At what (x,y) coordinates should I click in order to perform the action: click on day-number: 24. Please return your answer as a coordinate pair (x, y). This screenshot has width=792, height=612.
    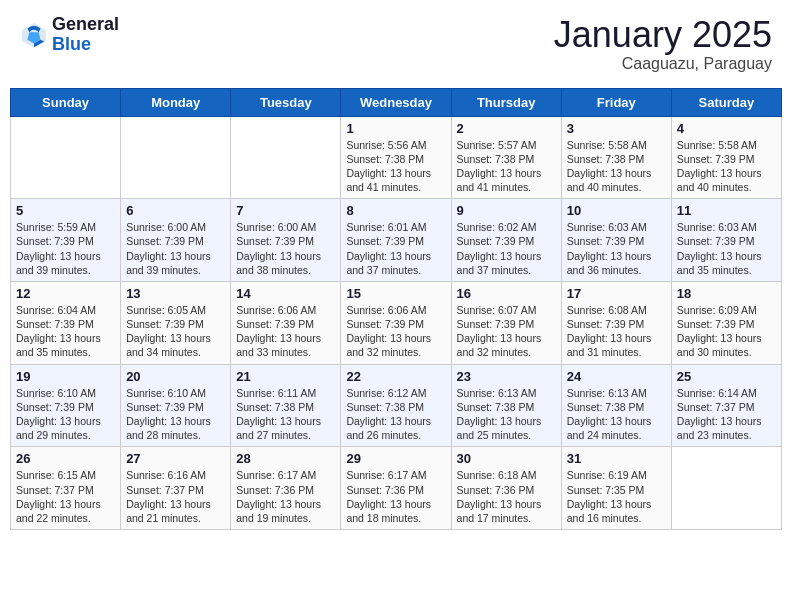
    Looking at the image, I should click on (616, 376).